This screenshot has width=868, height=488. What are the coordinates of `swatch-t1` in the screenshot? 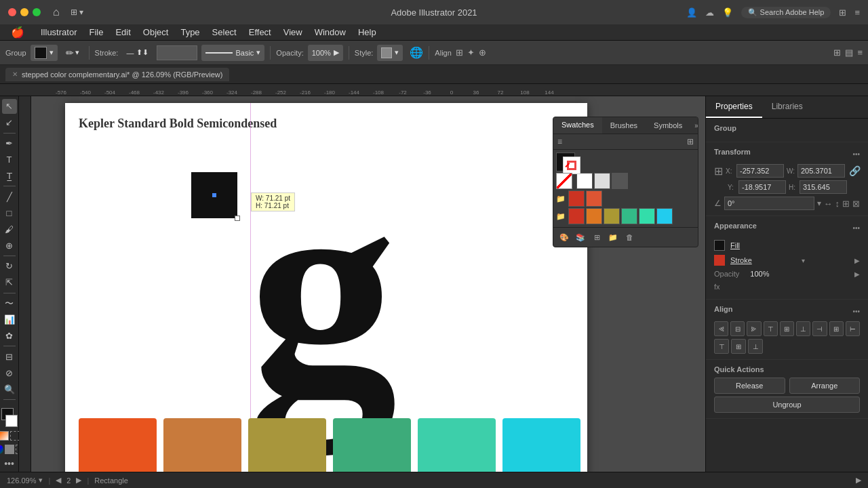 It's located at (647, 216).